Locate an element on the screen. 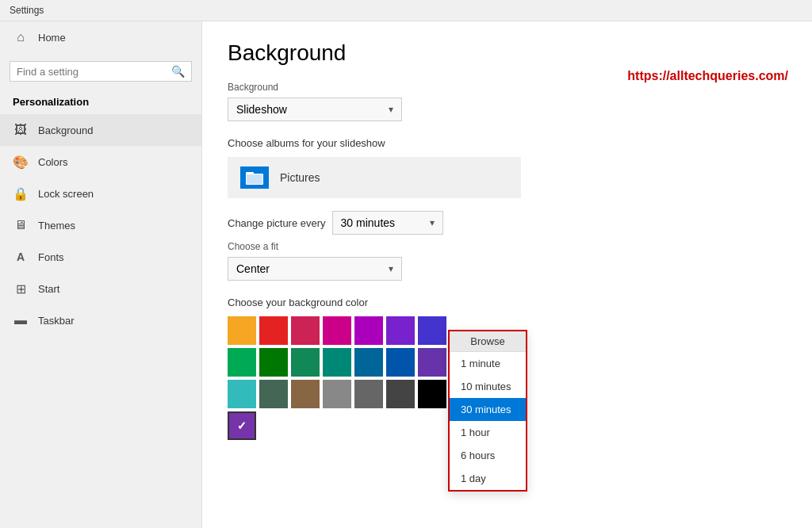 The width and height of the screenshot is (812, 528). title-bar: Settings is located at coordinates (406, 11).